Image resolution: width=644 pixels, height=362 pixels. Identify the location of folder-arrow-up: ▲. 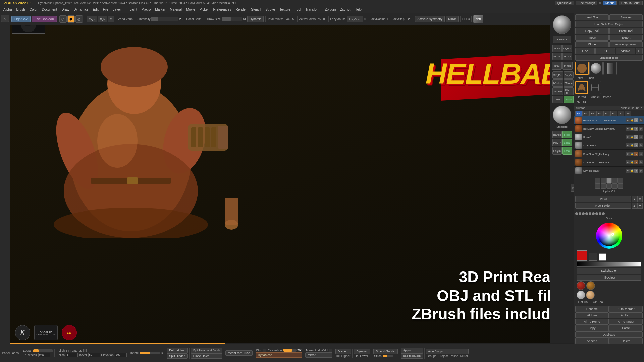
(634, 206).